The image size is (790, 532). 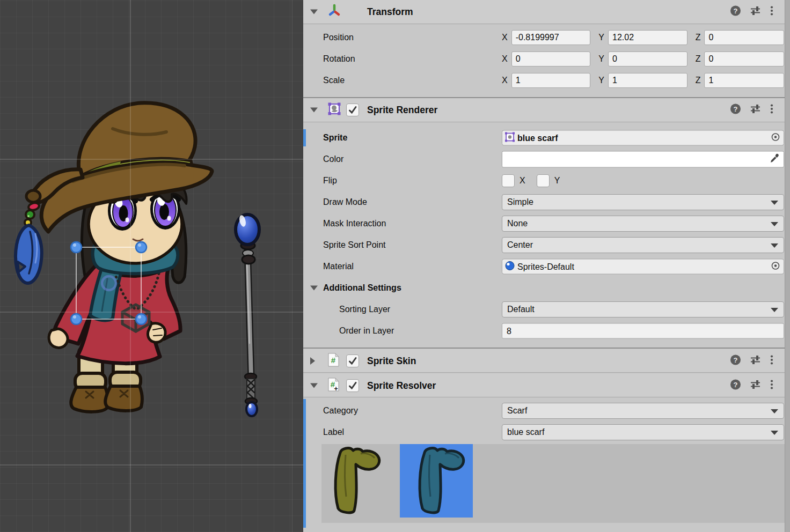 I want to click on scale-z-field: 1, so click(x=744, y=80).